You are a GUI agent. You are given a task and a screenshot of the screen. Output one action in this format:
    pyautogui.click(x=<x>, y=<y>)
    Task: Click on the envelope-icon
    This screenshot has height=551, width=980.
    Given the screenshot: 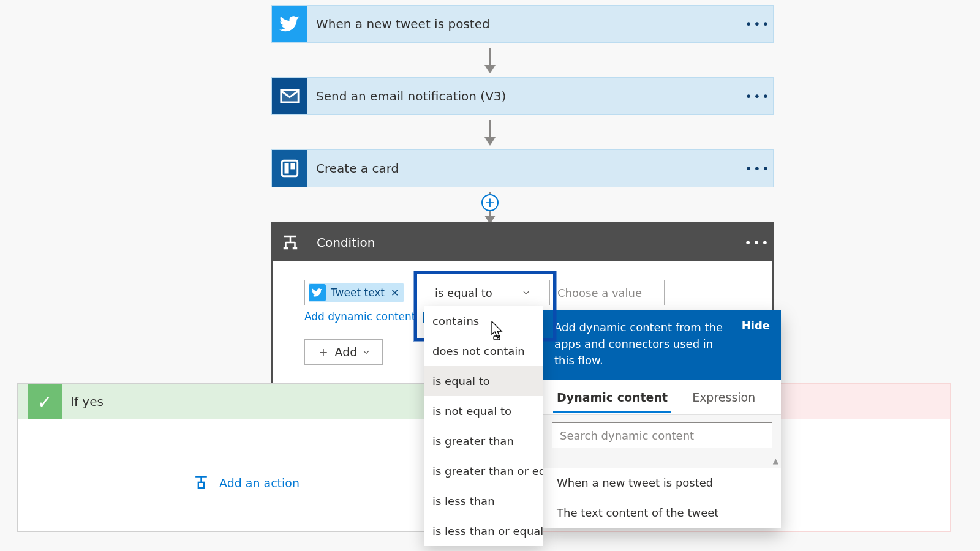 What is the action you would take?
    pyautogui.click(x=290, y=96)
    